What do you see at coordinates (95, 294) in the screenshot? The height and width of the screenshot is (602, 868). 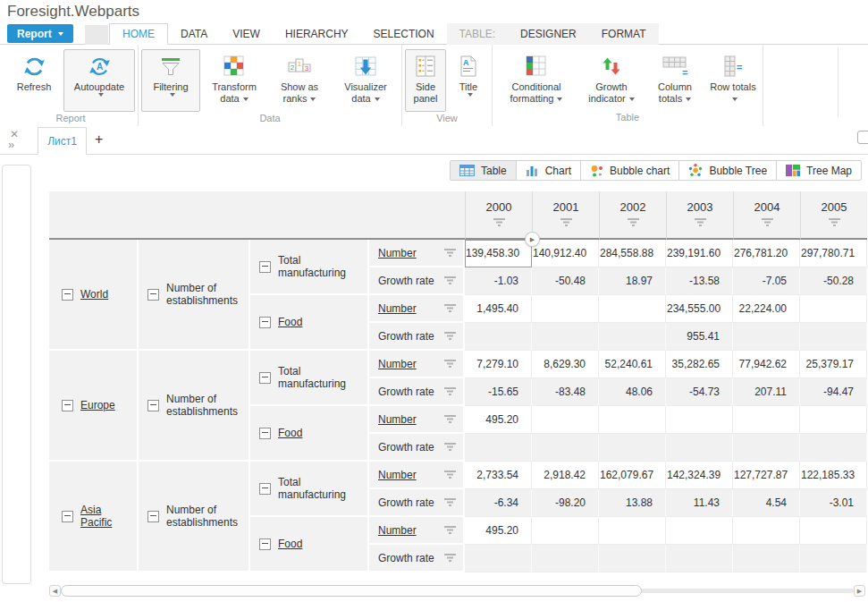 I see `region-link: World` at bounding box center [95, 294].